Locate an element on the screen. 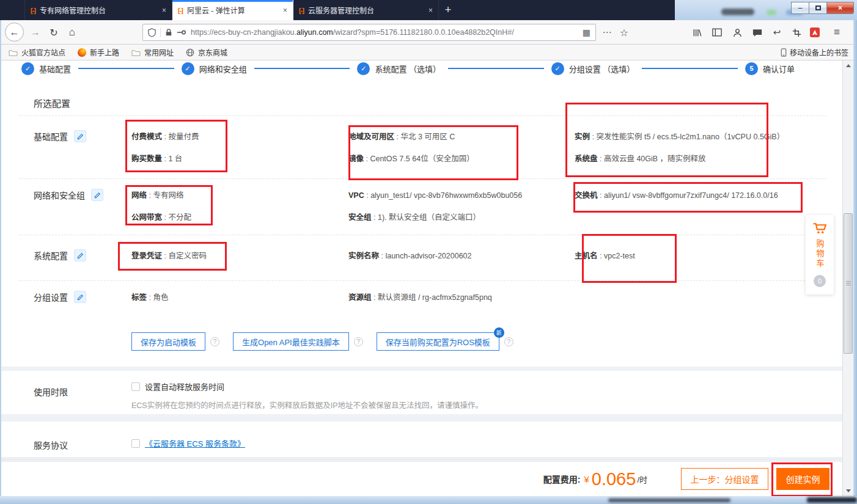  messages-icon is located at coordinates (757, 32).